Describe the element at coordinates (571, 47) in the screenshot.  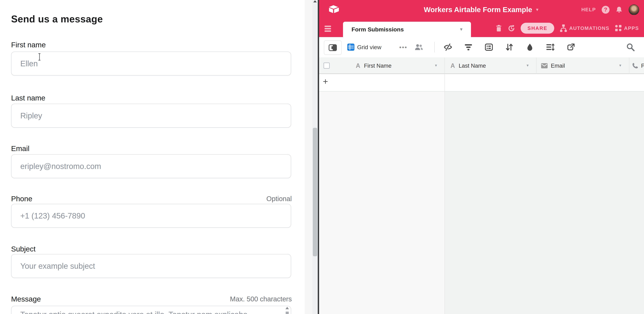
I see `share-view-button` at that location.